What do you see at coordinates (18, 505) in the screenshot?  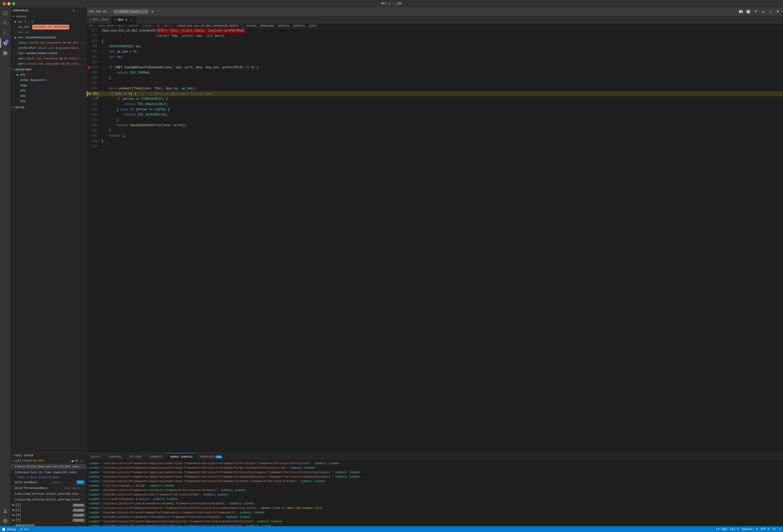 I see `thread2-id: [2]` at bounding box center [18, 505].